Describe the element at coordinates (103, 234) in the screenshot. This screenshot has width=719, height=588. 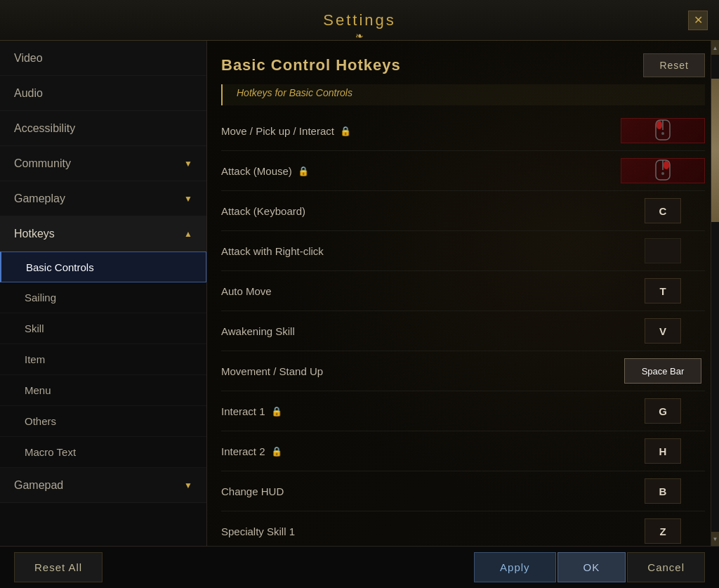
I see `sidebar-item-hotkeys: Hotkeys ▲` at that location.